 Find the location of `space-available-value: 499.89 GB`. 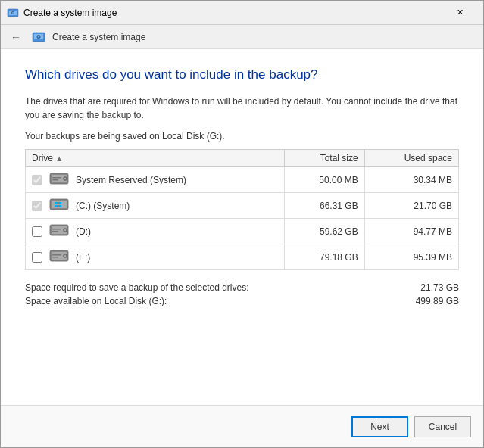

space-available-value: 499.89 GB is located at coordinates (438, 301).